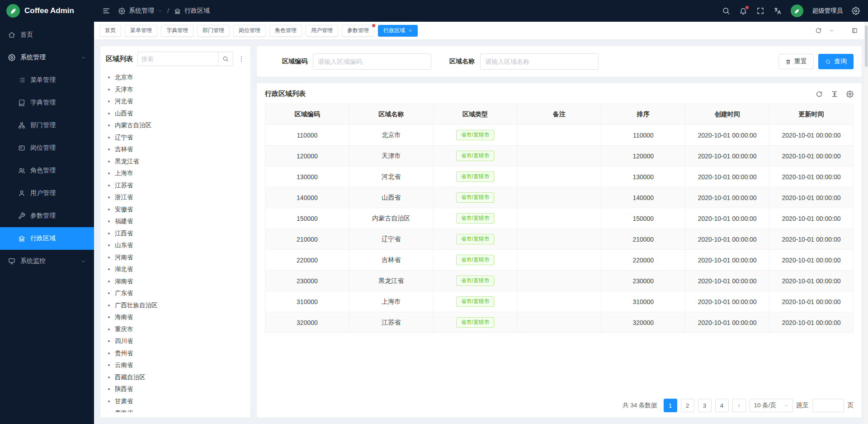 Image resolution: width=868 pixels, height=424 pixels. Describe the element at coordinates (175, 174) in the screenshot. I see `tree-node-8: 上海市` at that location.